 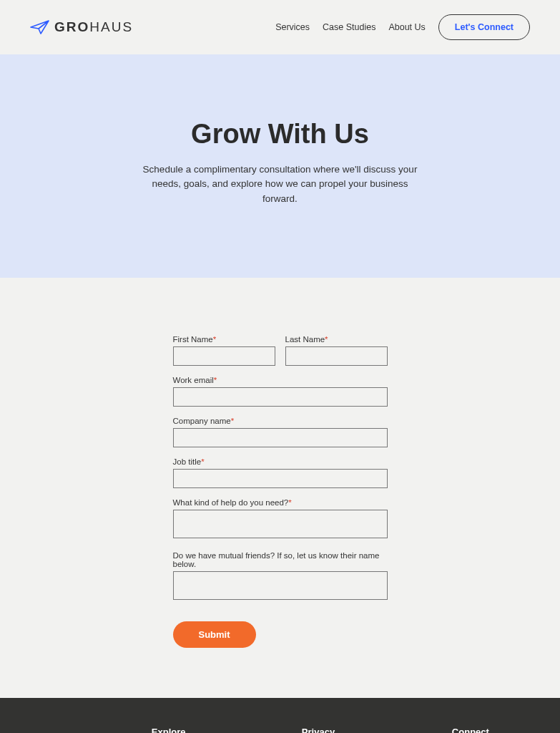 I want to click on mutual-friends-textarea, so click(x=280, y=586).